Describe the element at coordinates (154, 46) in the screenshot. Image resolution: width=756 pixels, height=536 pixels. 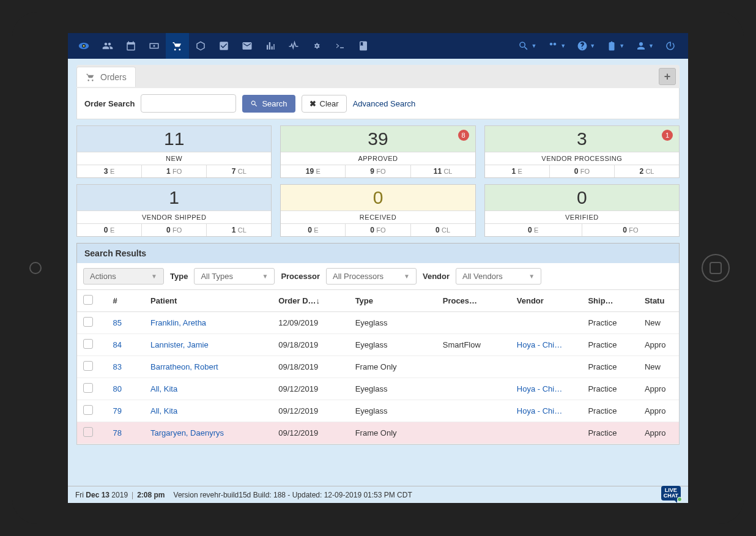
I see `nav-billing-icon` at that location.